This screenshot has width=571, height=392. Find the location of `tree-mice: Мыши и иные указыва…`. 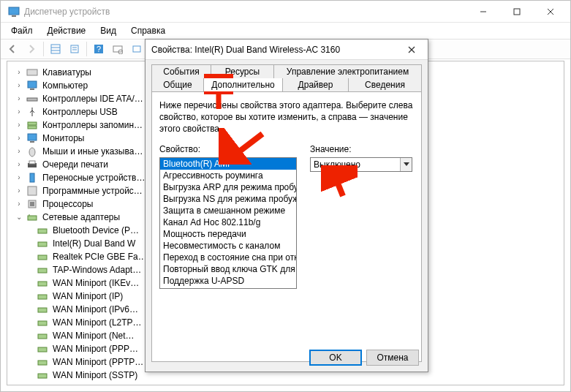

tree-mice: Мыши и иные указыва… is located at coordinates (92, 151).